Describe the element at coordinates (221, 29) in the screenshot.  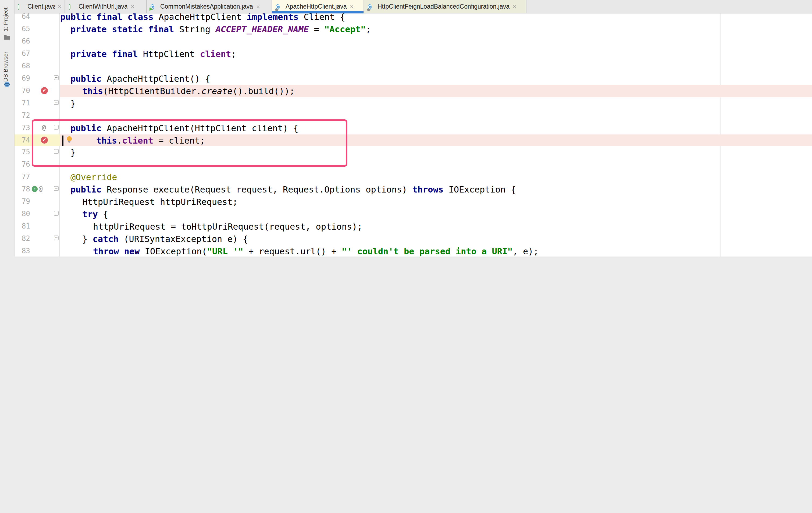
I see `code-text: private static final String ACCEPT_HEADE…` at that location.